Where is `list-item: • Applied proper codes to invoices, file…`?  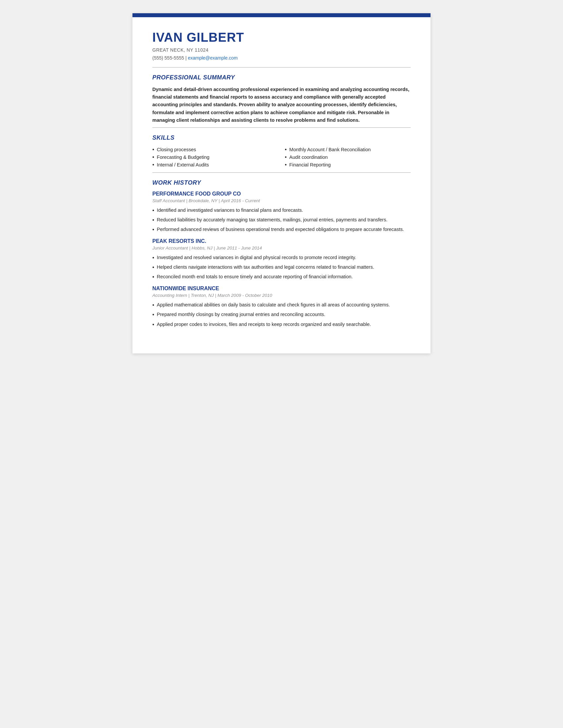 list-item: • Applied proper codes to invoices, file… is located at coordinates (282, 325).